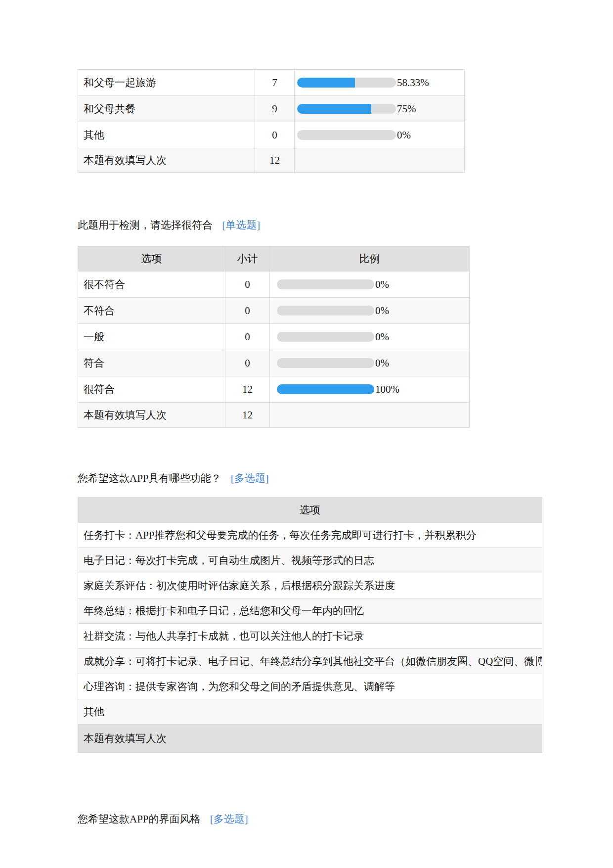 The width and height of the screenshot is (613, 868). What do you see at coordinates (241, 225) in the screenshot?
I see `question-type-tag: [单选题]` at bounding box center [241, 225].